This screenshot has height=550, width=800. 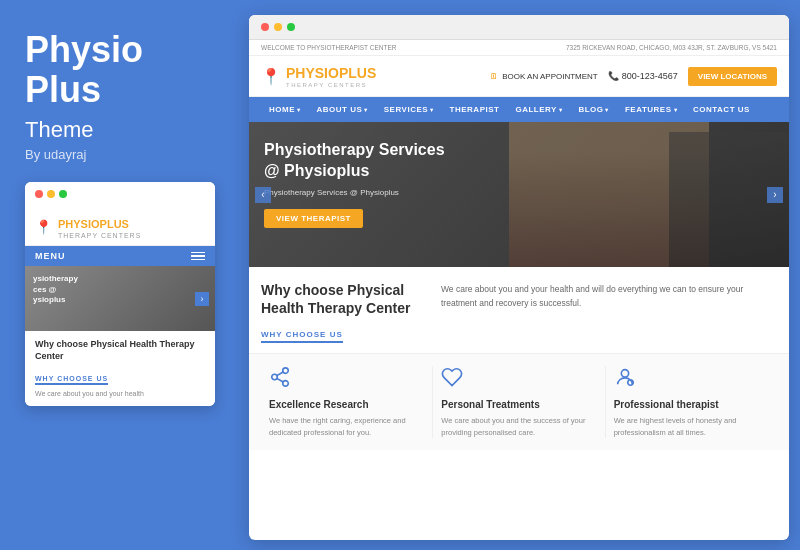 I want to click on hero-prev-arrow: ‹, so click(x=263, y=195).